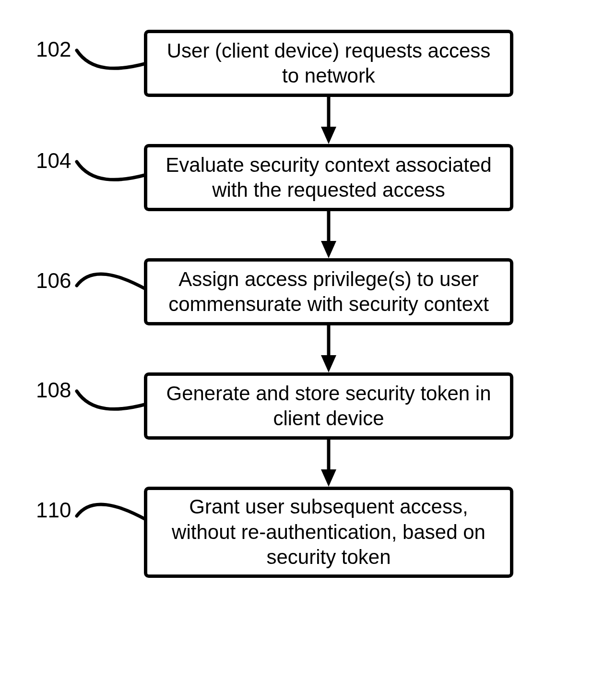 The image size is (616, 694). Describe the element at coordinates (329, 406) in the screenshot. I see `step-text-108: Generate and store security token in cli…` at that location.